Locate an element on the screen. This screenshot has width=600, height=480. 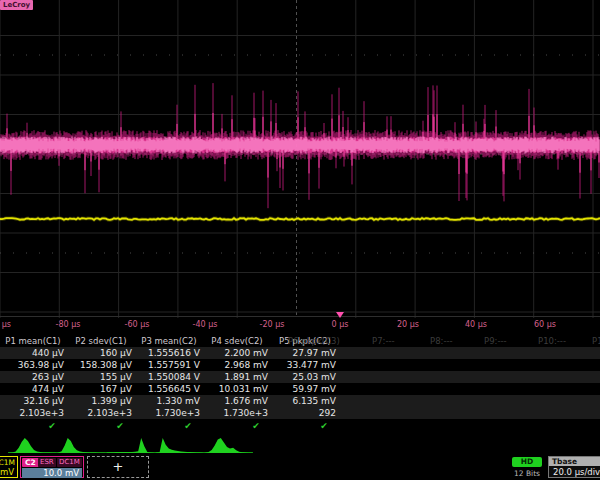
param-cell-p5-sdev: 6.135 mV is located at coordinates (303, 401).